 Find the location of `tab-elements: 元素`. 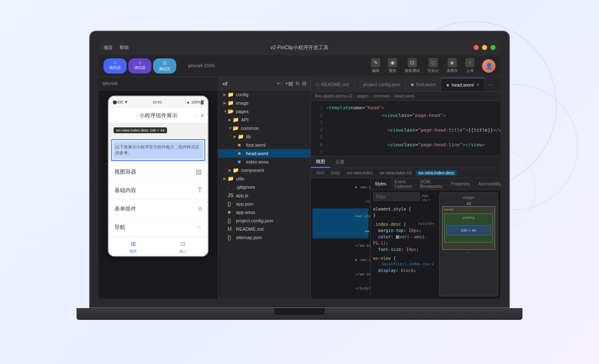

tab-elements: 元素 is located at coordinates (340, 162).